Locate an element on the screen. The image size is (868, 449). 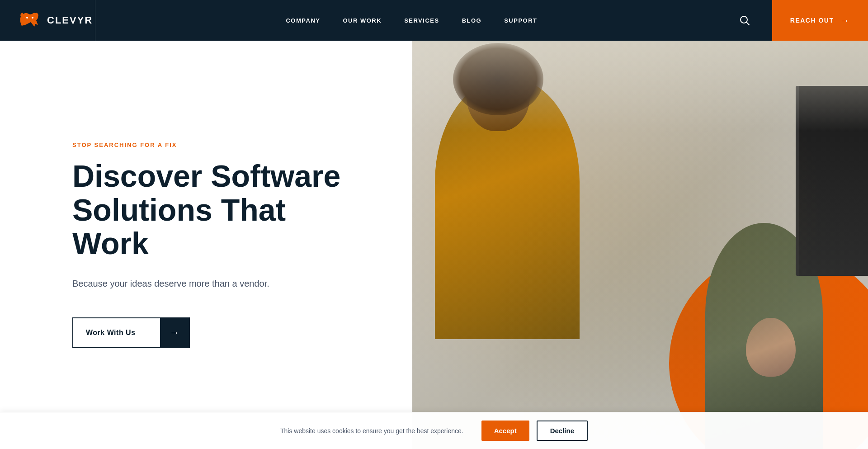
main-nav: COMPANY OUR WORK SERVICES BLOG SUPPORT is located at coordinates (411, 21).